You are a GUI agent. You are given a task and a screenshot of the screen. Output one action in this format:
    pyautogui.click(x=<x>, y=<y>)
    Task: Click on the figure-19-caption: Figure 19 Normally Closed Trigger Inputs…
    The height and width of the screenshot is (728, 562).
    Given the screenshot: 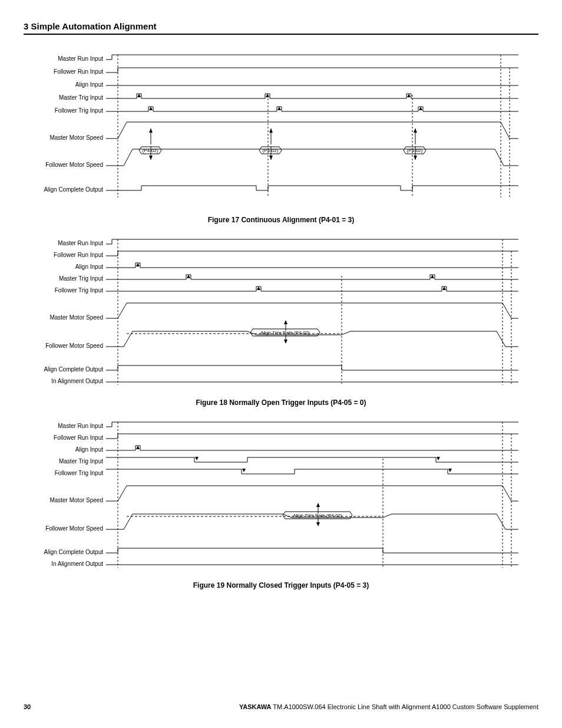 What is the action you would take?
    pyautogui.click(x=281, y=585)
    